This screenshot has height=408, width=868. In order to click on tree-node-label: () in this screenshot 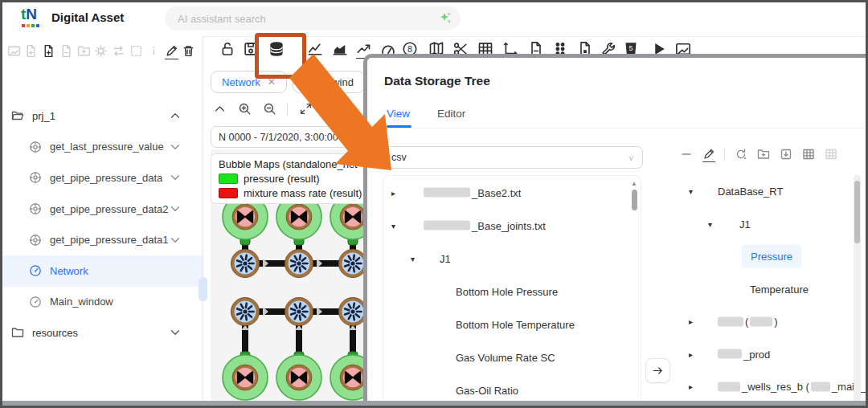, I will do `click(747, 321)`.